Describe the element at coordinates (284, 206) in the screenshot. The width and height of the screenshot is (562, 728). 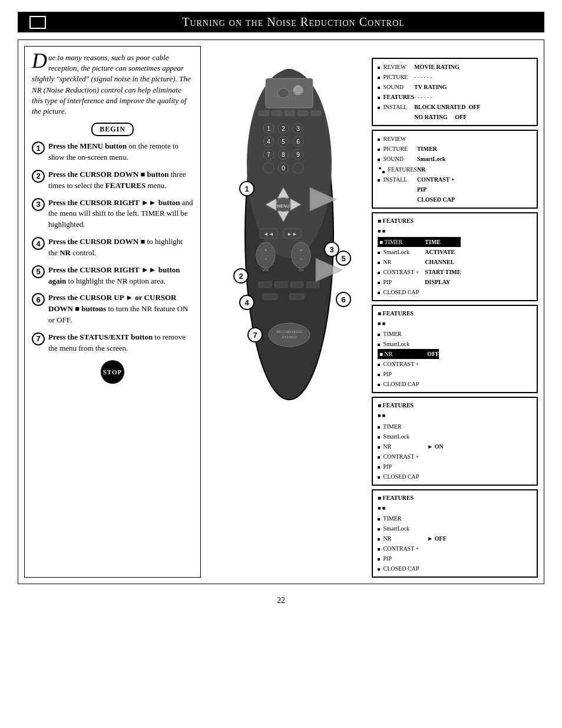
I see `svg-text: MENU` at that location.